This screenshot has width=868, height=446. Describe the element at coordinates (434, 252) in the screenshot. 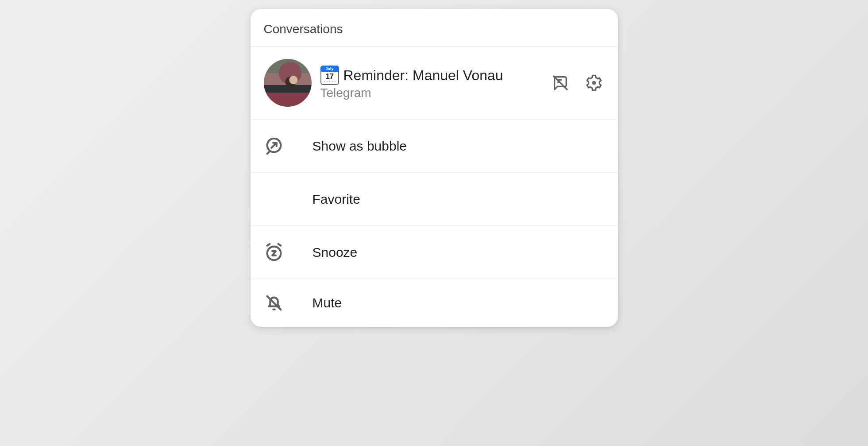

I see `option-snooze: Snooze` at that location.